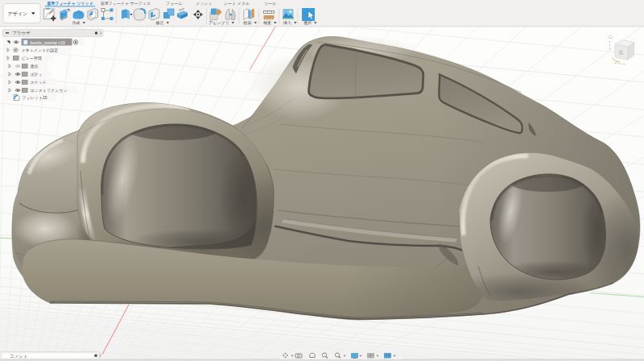 The width and height of the screenshot is (644, 361). I want to click on svg-text: ブラウザ, so click(21, 33).